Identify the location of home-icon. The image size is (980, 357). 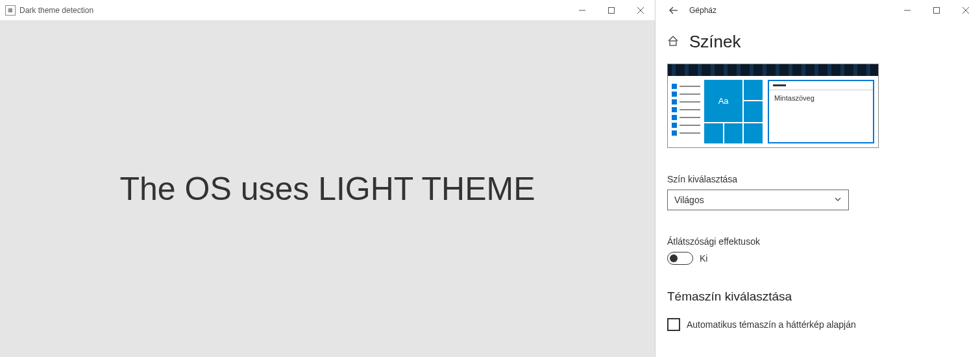
(673, 42).